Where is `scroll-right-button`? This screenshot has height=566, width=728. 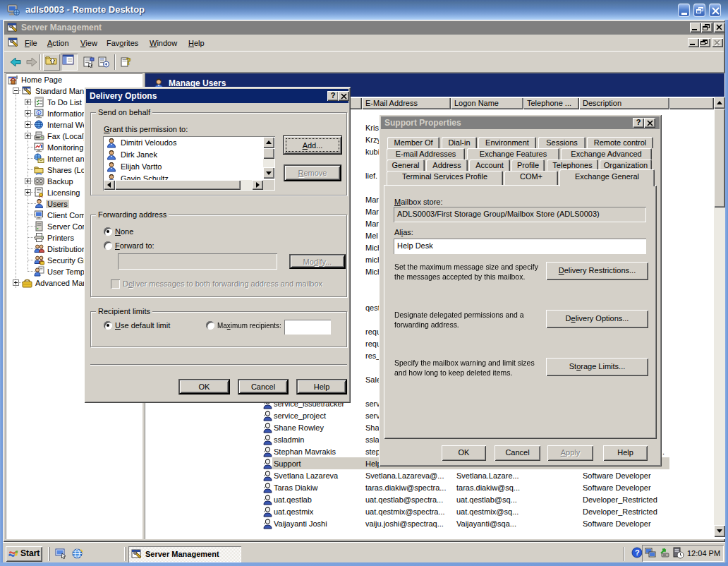
scroll-right-button is located at coordinates (257, 185).